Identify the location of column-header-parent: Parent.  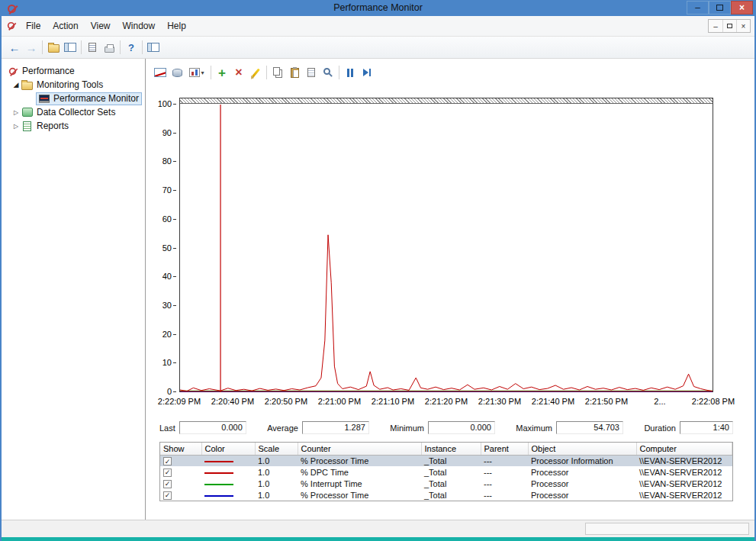
(504, 449).